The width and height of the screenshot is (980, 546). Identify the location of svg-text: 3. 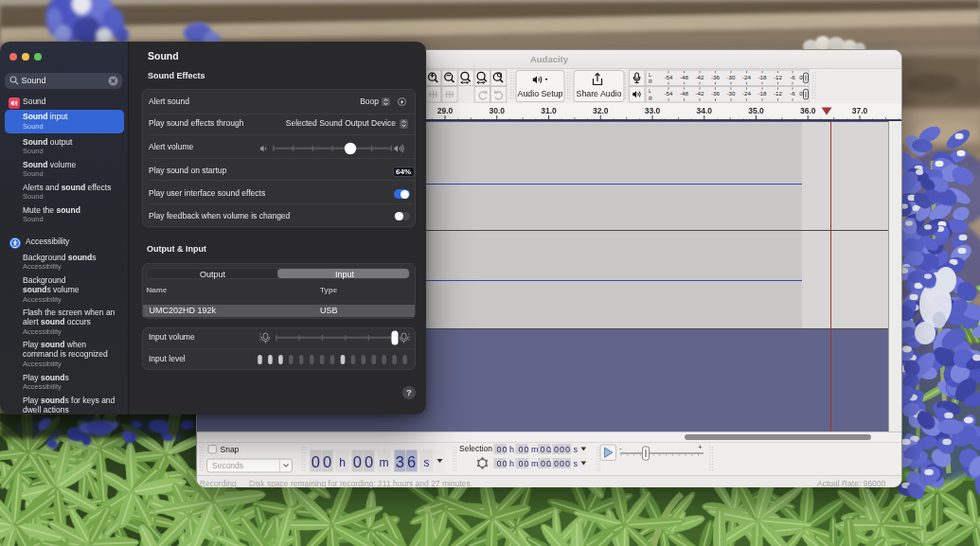
(400, 462).